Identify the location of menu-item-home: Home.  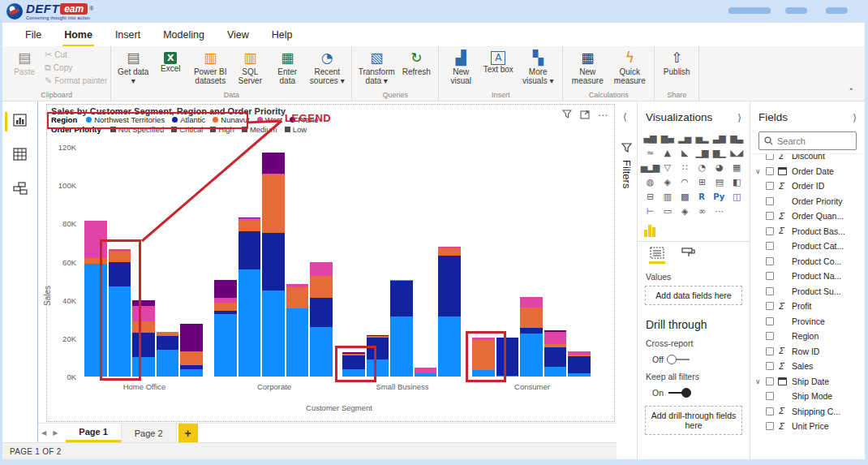
(78, 35).